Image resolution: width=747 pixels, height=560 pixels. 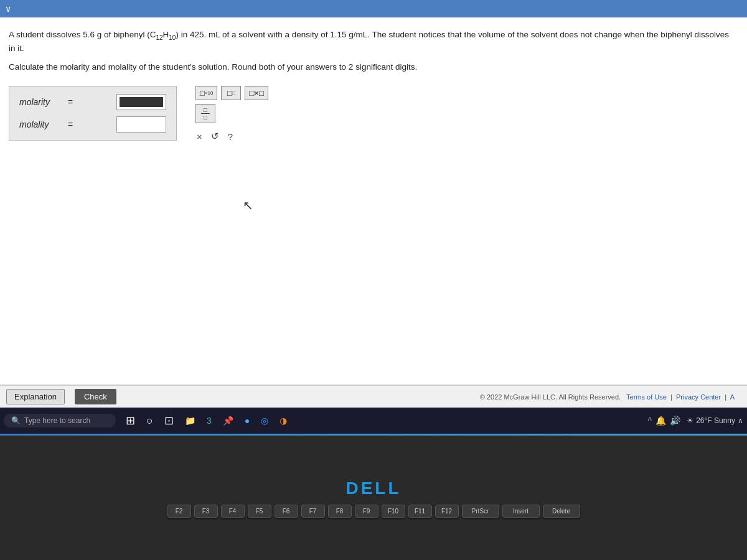 What do you see at coordinates (732, 397) in the screenshot?
I see `more-link: A` at bounding box center [732, 397].